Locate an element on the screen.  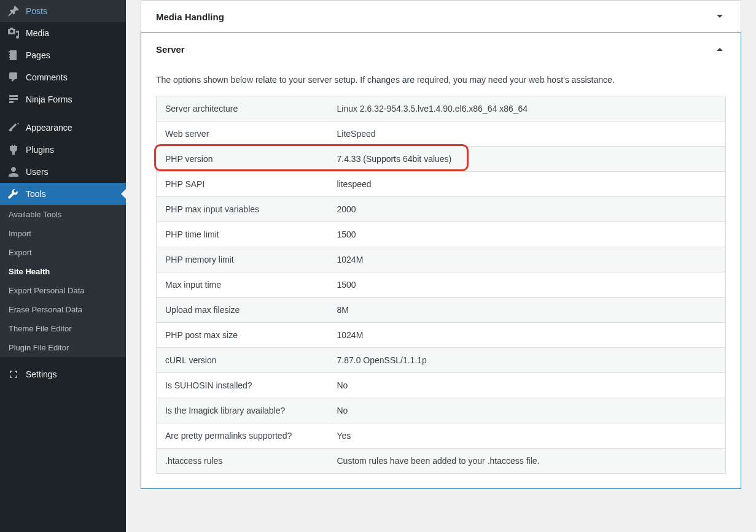
plug-icon is located at coordinates (14, 150).